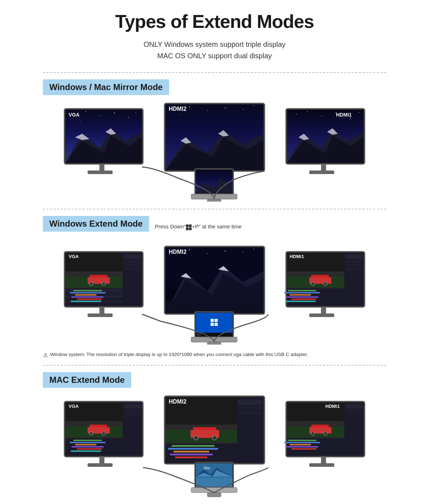  What do you see at coordinates (214, 227) in the screenshot?
I see `windows-extend-header-row: Windows Extend Mode Press Down“ +P” at t…` at bounding box center [214, 227].